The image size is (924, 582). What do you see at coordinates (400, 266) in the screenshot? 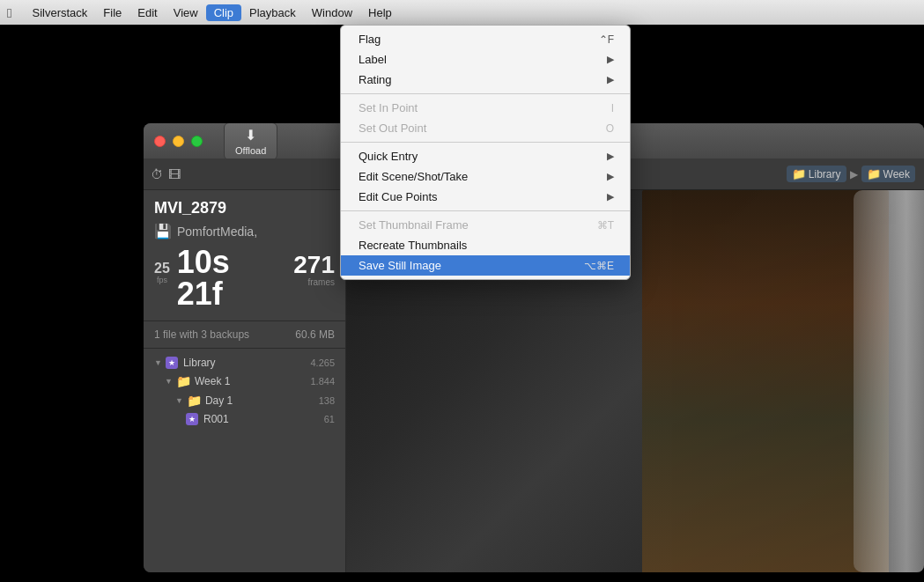
I see `save-still-image-label: Save Still Image` at bounding box center [400, 266].